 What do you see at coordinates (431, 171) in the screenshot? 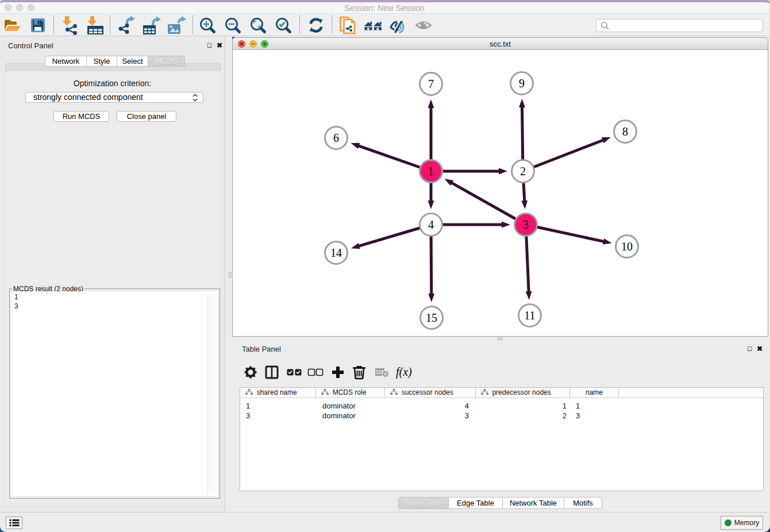
I see `svg-text: 1` at bounding box center [431, 171].